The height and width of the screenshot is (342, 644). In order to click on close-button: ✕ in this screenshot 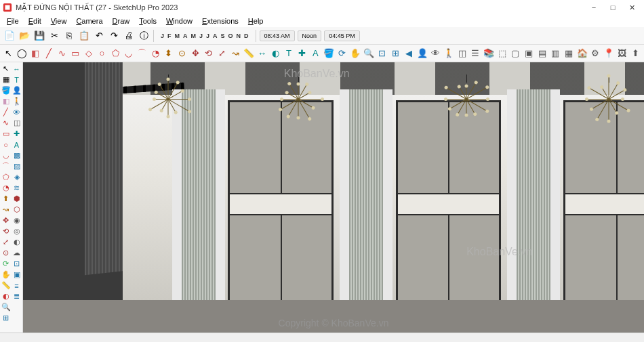, I will do `click(632, 7)`.